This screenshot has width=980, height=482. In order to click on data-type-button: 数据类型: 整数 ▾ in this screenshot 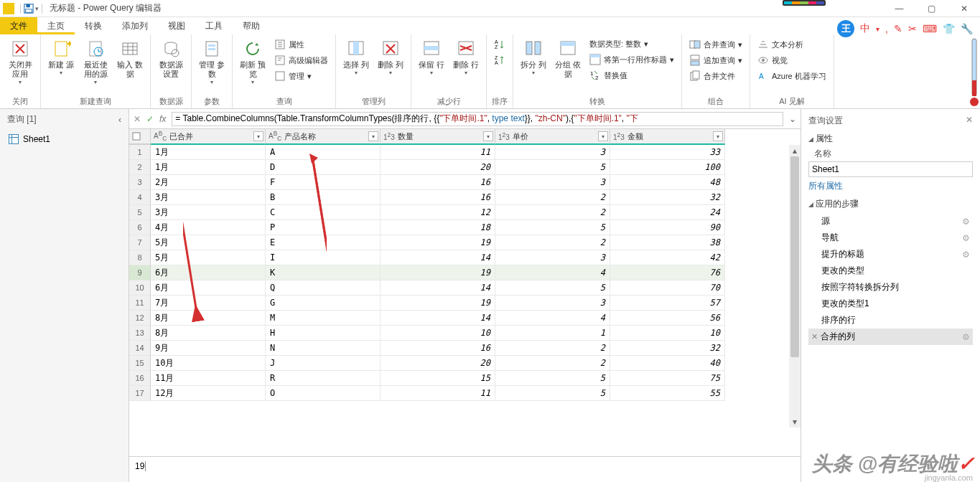, I will do `click(632, 44)`.